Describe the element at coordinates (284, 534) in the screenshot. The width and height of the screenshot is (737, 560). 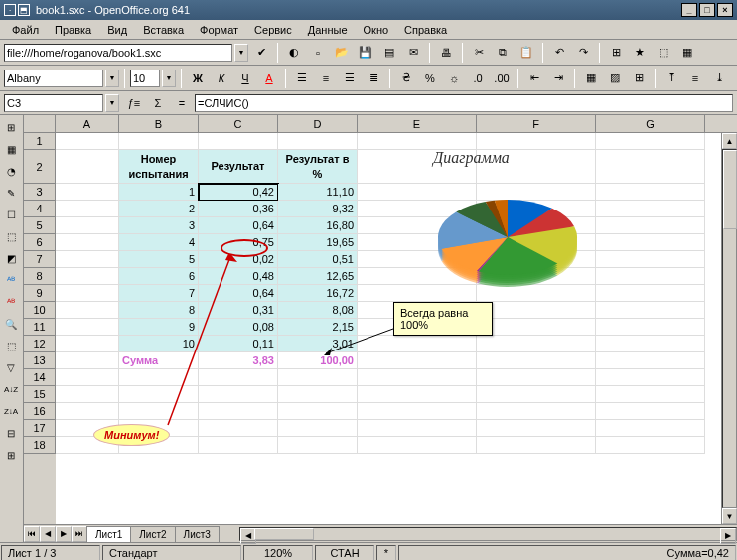
I see `hscroll-thumb` at that location.